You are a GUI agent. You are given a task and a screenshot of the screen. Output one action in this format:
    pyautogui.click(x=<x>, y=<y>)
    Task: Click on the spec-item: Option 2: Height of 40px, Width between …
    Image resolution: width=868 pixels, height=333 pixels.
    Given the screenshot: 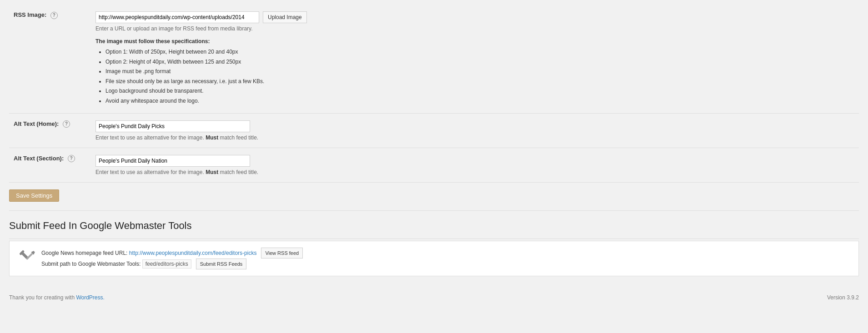 What is the action you would take?
    pyautogui.click(x=480, y=62)
    